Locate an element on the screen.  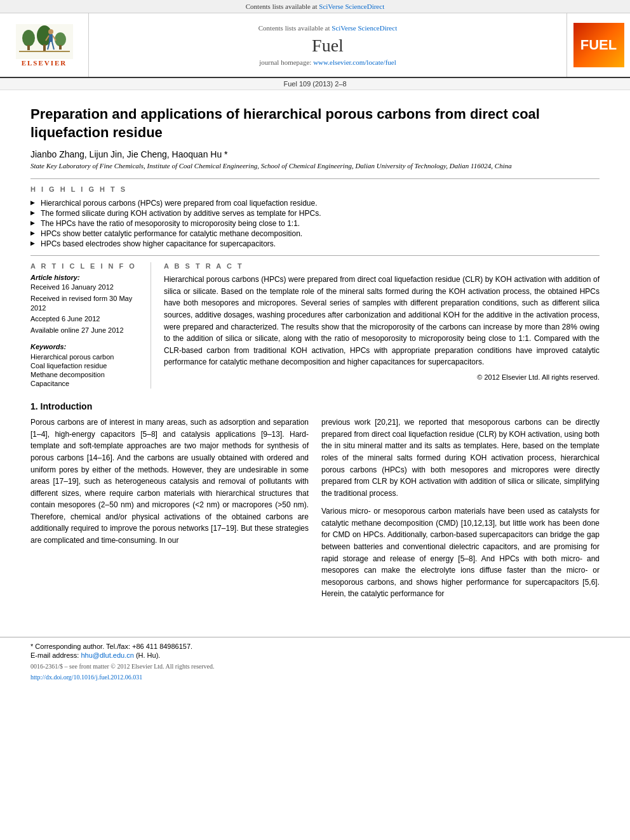
received-date: Received 16 January 2012 is located at coordinates (86, 287).